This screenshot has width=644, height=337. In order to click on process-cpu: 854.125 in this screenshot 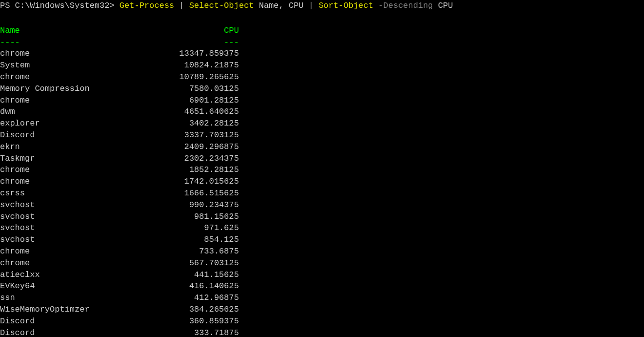, I will do `click(209, 240)`.